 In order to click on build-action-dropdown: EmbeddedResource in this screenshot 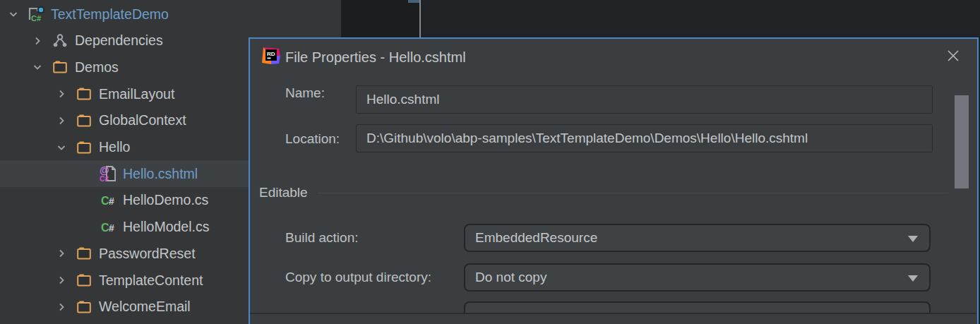, I will do `click(698, 238)`.